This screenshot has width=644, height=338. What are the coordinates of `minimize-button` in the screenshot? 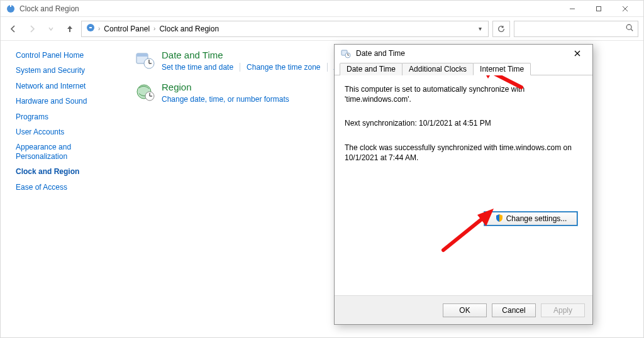 It's located at (572, 9).